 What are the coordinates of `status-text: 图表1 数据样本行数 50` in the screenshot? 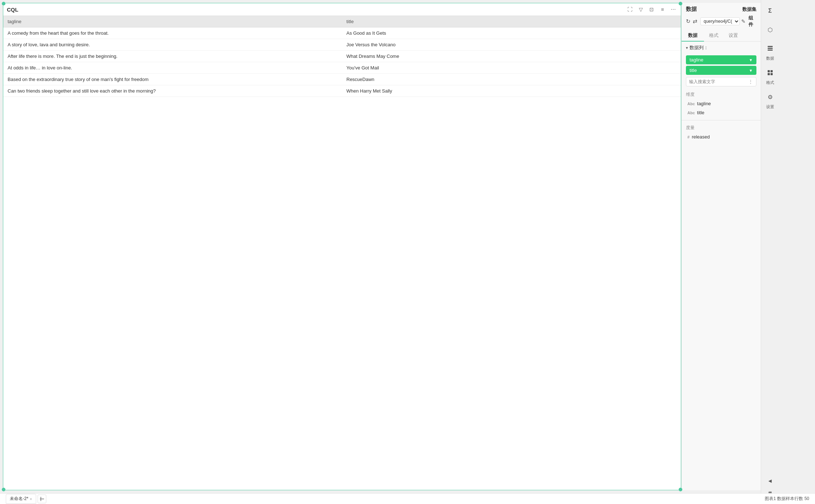 It's located at (787, 499).